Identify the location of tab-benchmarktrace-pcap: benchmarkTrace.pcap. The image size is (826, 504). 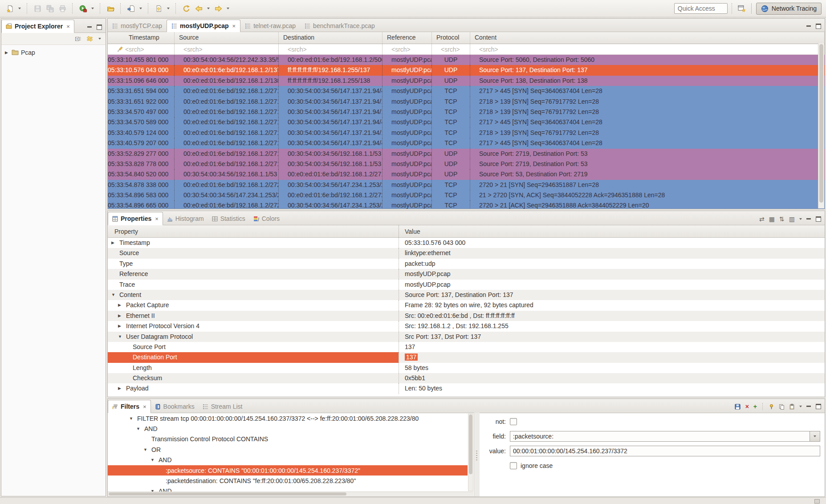
(340, 26).